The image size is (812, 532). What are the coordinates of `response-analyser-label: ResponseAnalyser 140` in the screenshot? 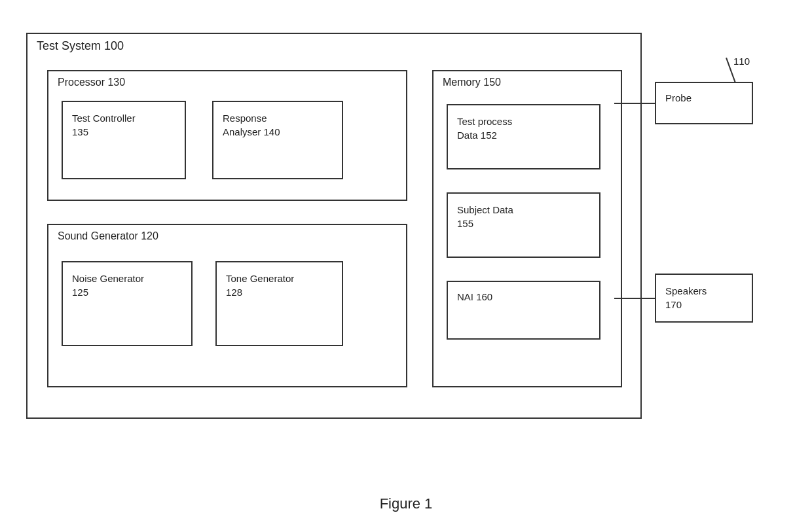 It's located at (251, 125).